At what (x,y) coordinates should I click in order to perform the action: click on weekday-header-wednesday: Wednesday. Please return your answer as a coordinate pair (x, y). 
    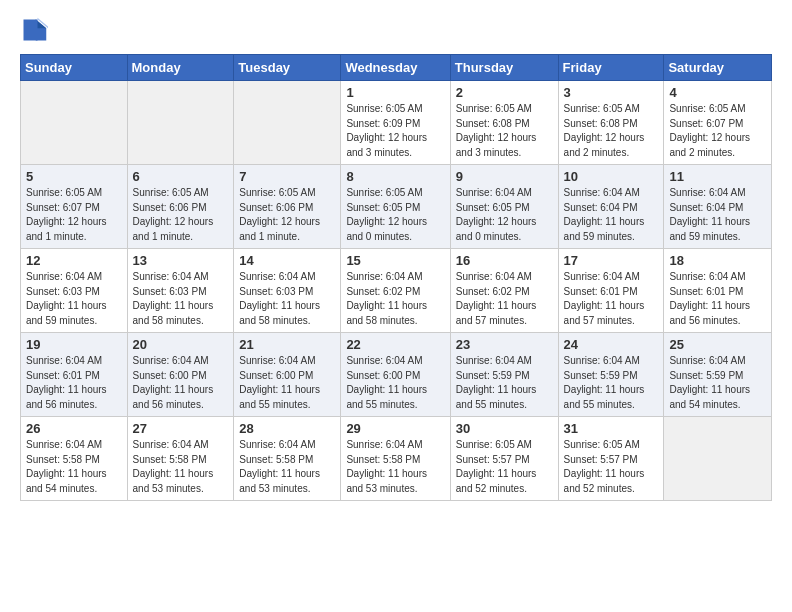
    Looking at the image, I should click on (396, 68).